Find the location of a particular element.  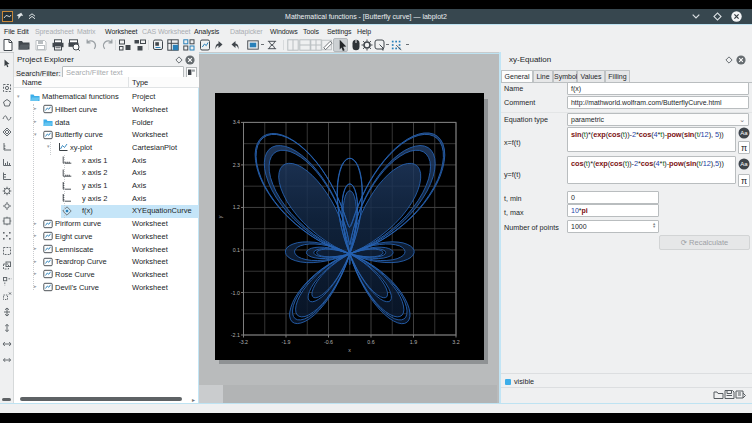

svg-text: 0.1 is located at coordinates (236, 250).